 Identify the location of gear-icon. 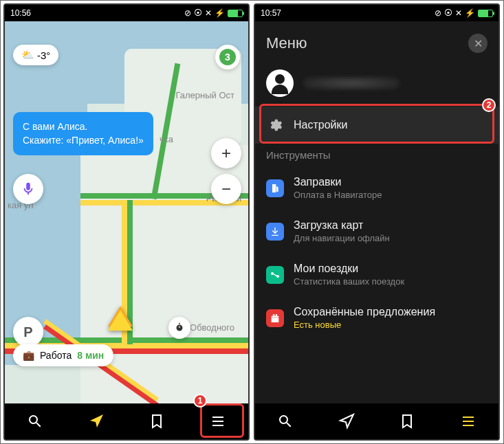
(275, 125).